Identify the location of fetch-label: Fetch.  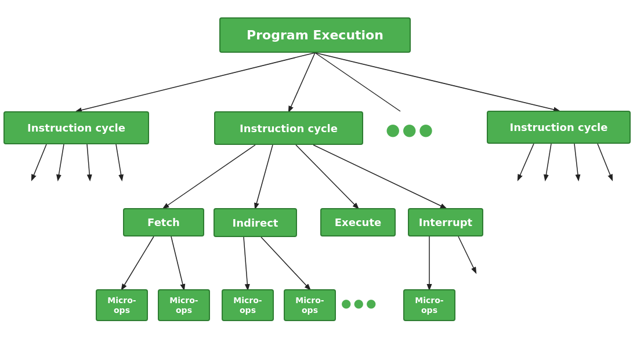
(164, 223).